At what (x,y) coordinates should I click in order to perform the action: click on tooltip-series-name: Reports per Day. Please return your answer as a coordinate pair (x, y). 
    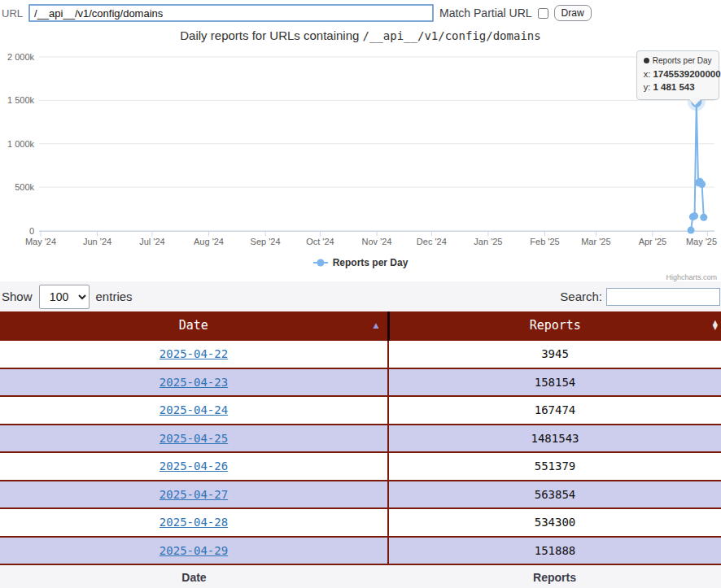
    Looking at the image, I should click on (682, 60).